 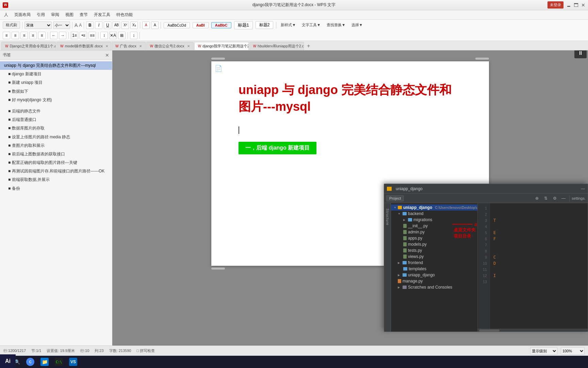 What do you see at coordinates (56, 171) in the screenshot?
I see `outline-item-12: ■ 再测试因前端图片存,和前端接口的图片路径------OK` at bounding box center [56, 171].